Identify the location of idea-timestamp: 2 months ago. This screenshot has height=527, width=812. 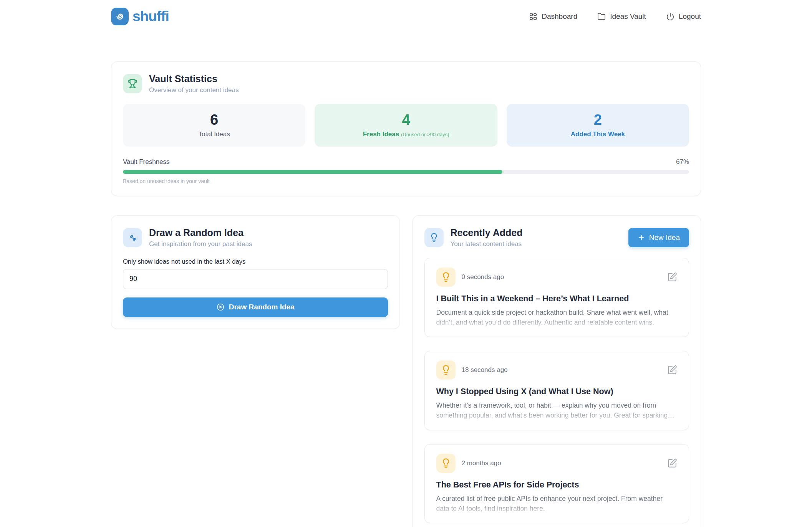
(565, 463).